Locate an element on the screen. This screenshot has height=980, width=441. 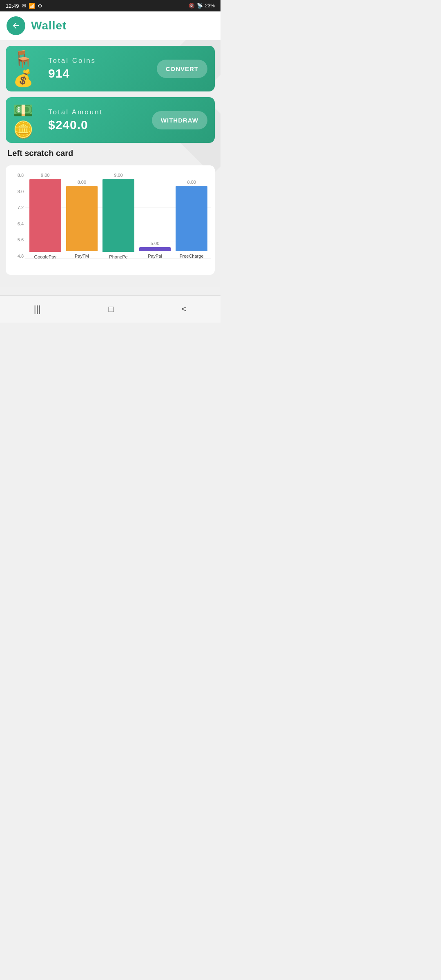
chart-area: 8.88.07.26.45.64.8 9.00GooglePay8.00PayT… is located at coordinates (110, 222).